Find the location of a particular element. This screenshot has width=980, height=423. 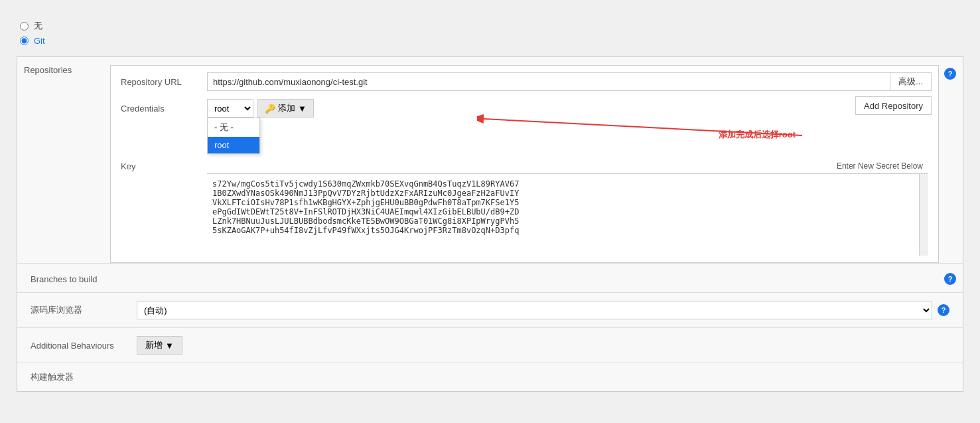

key-textarea: s72Yw/mgCos5tiTv5jcwdy1S630mqZWxmkb70SEX… is located at coordinates (568, 214).